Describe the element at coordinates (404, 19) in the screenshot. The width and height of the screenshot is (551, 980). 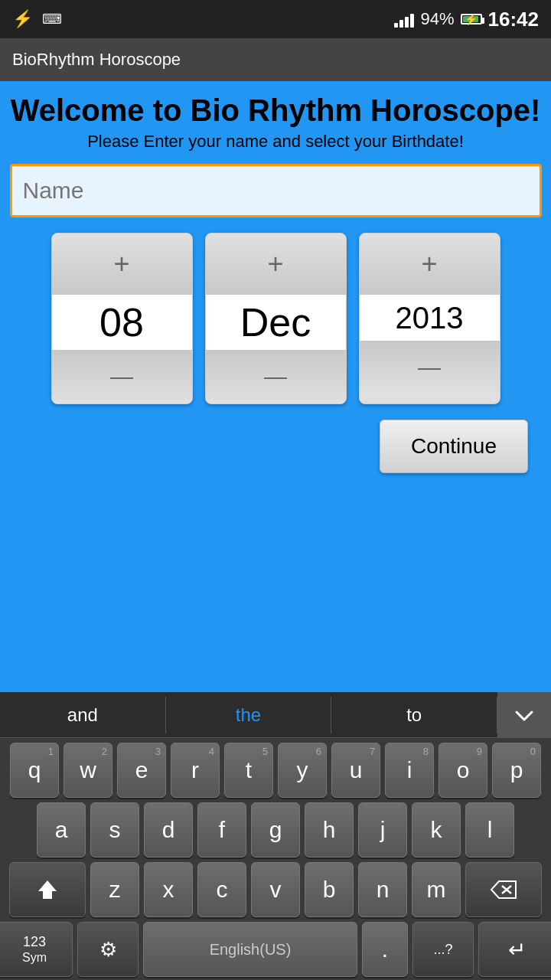
I see `signal-icon` at that location.